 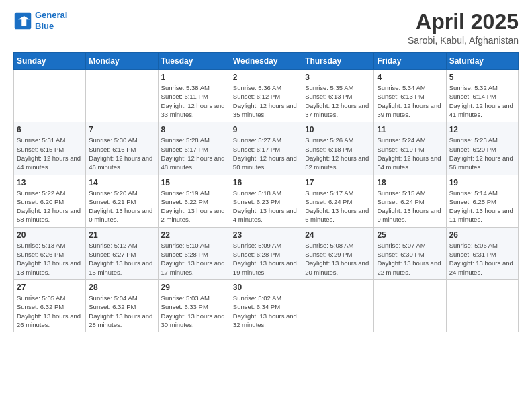 What do you see at coordinates (339, 148) in the screenshot?
I see `calendar-cell: 10Sunrise: 5:26 AMSunset: 6:18 PMDayligh…` at bounding box center [339, 148].